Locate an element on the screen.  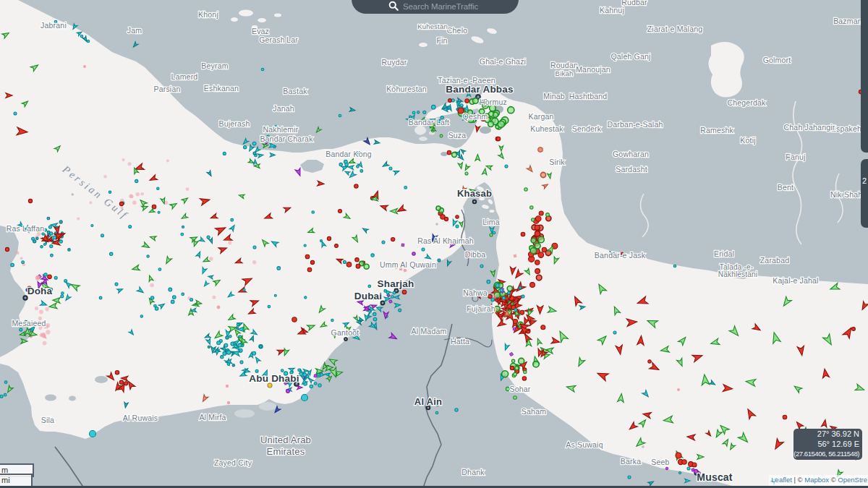
svg-text: Darban-e-Salah is located at coordinates (635, 124).